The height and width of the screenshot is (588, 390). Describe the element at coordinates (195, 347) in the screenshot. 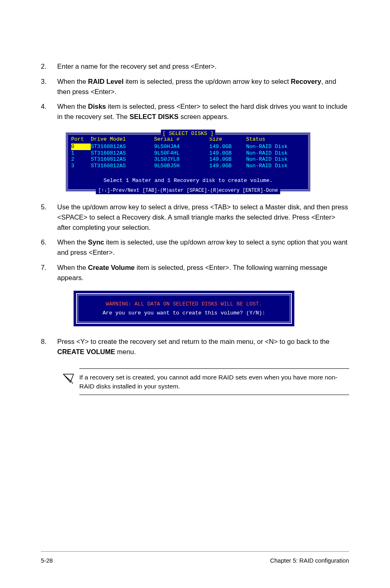

I see `step-item: 8.Press <Y> to create the recovery set a…` at that location.